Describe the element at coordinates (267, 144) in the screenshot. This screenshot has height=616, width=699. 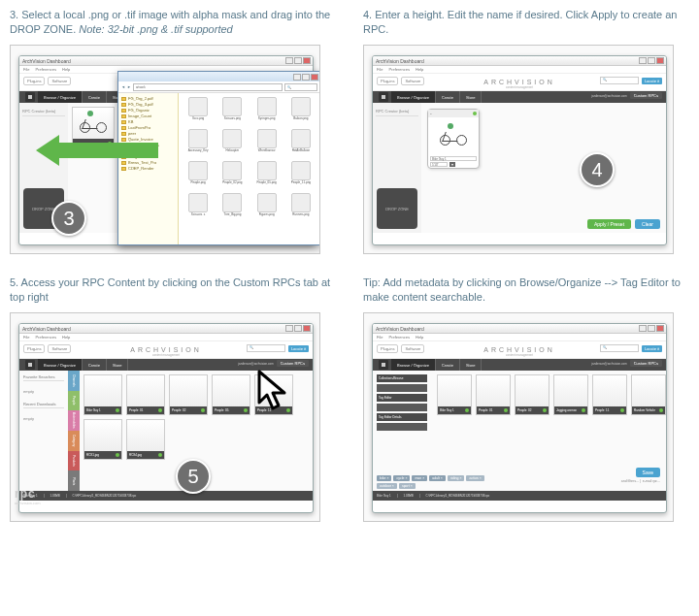
I see `file-item: Wheelbarrow` at that location.